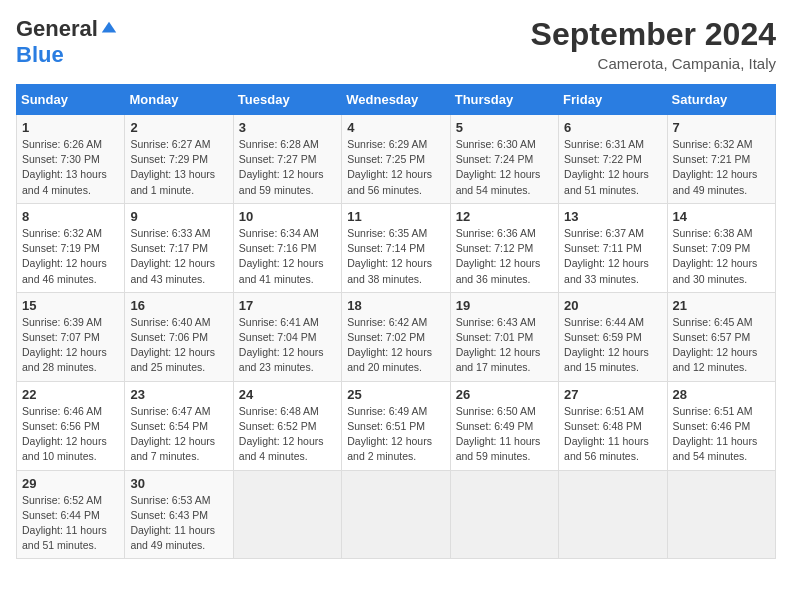 The width and height of the screenshot is (792, 612). Describe the element at coordinates (722, 394) in the screenshot. I see `day-number: 28` at that location.